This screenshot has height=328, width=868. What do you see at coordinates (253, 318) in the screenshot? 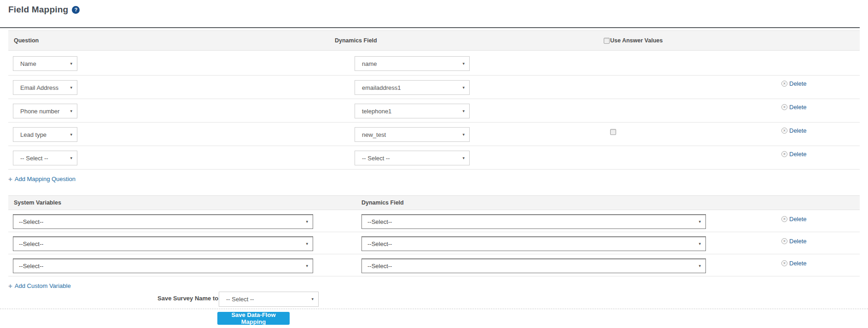
I see `save-data-flow-mapping-button: Save Data-Flow Mapping` at bounding box center [253, 318].